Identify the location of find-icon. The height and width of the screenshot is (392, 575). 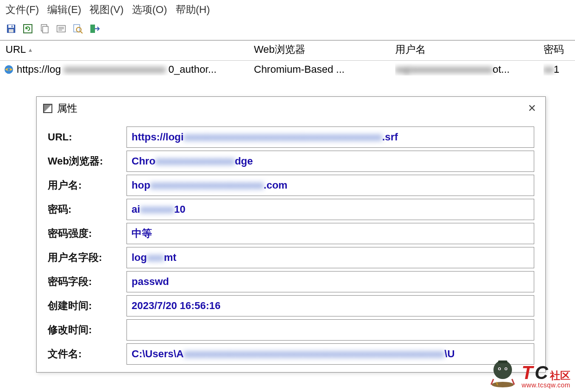
(78, 29).